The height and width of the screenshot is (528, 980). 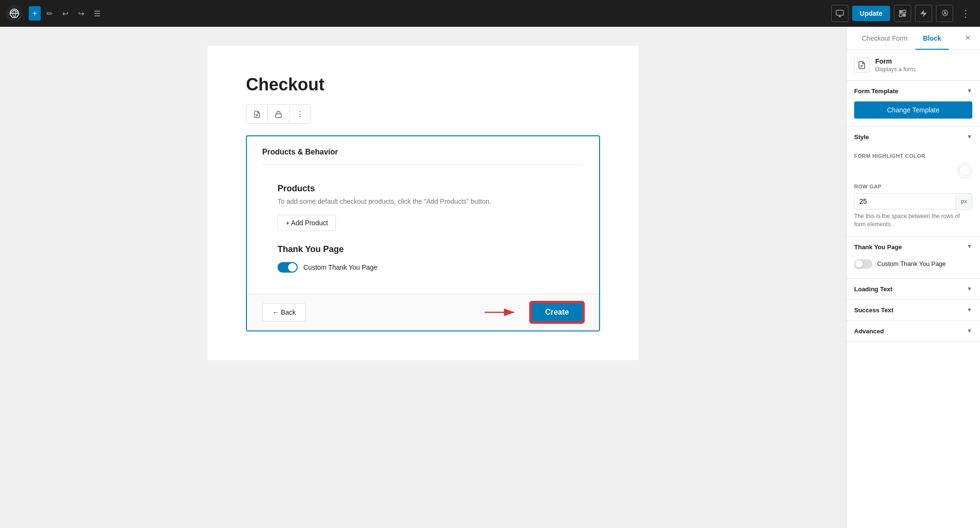 I want to click on block-toolbar-more-btn: ⋮, so click(x=300, y=114).